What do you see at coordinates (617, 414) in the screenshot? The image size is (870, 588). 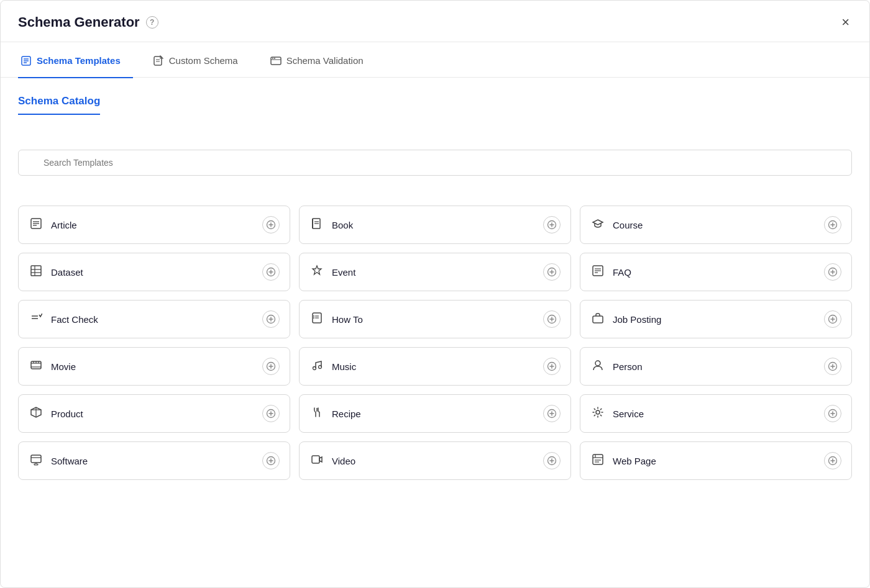 I see `schema-card-left: Service` at bounding box center [617, 414].